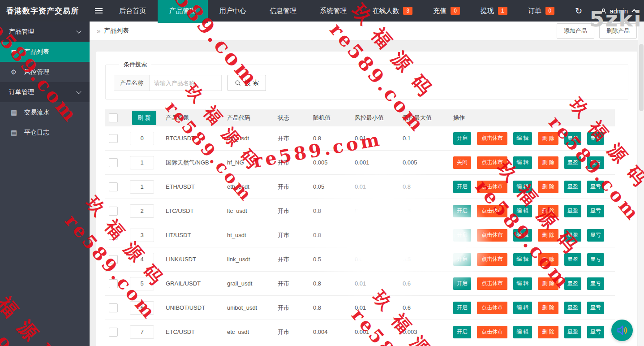 The height and width of the screenshot is (346, 644). What do you see at coordinates (579, 11) in the screenshot?
I see `refresh-icon: ↻` at bounding box center [579, 11].